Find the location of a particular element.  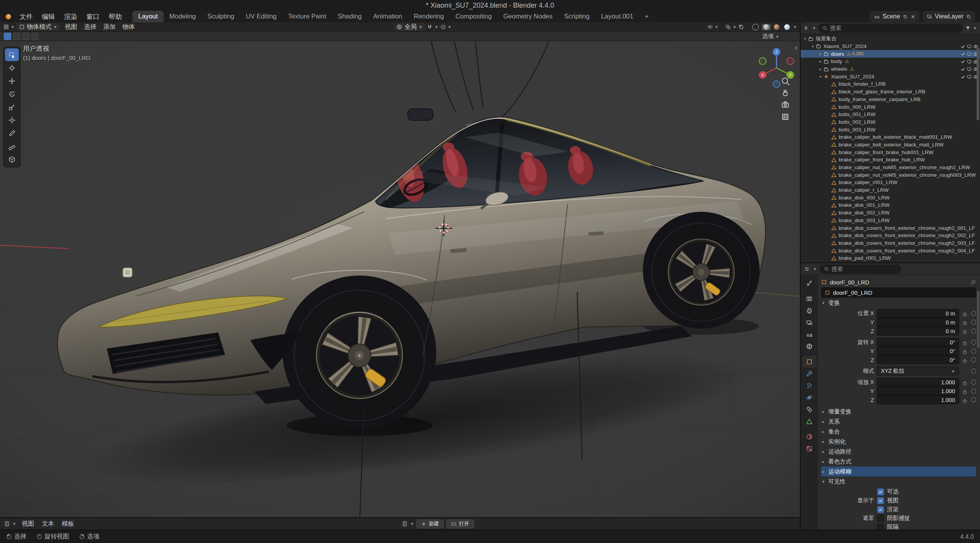

properties-tab-particles is located at coordinates (809, 386).